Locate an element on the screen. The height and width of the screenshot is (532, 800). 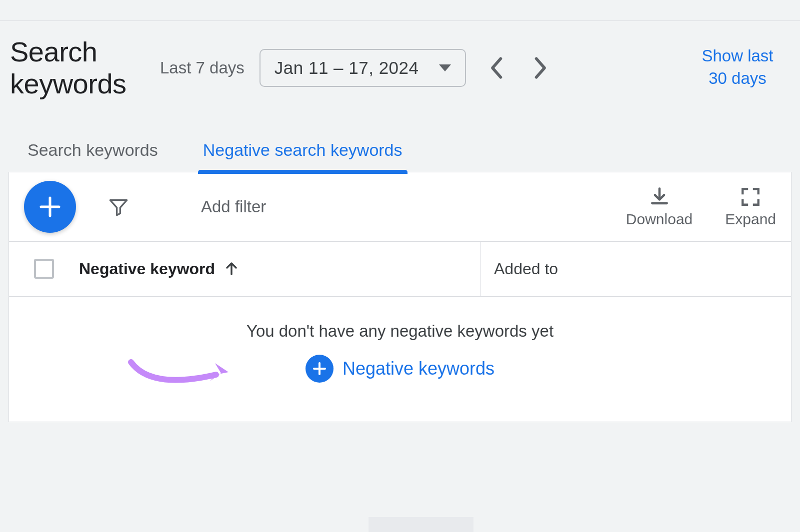
download-button: Download is located at coordinates (659, 207).